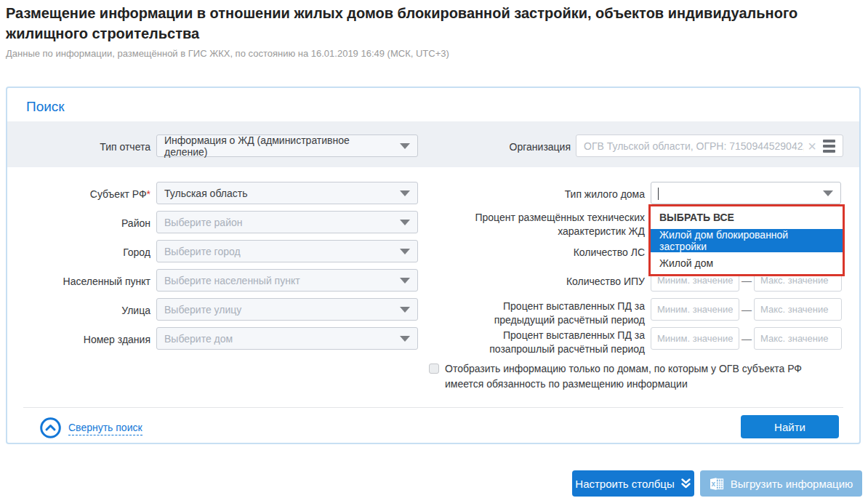 The height and width of the screenshot is (498, 868). I want to click on subject-rf-value: Тульская область, so click(206, 193).